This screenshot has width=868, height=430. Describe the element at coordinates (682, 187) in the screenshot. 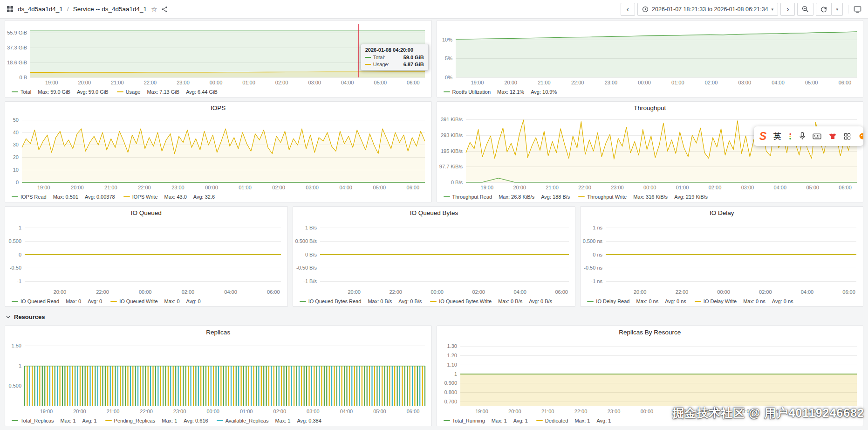

I see `svg-text: 01:00` at that location.